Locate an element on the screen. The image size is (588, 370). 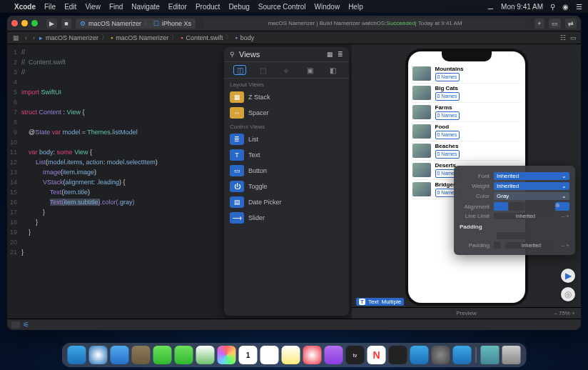
snippets-tab: ⟐ is located at coordinates (286, 70).